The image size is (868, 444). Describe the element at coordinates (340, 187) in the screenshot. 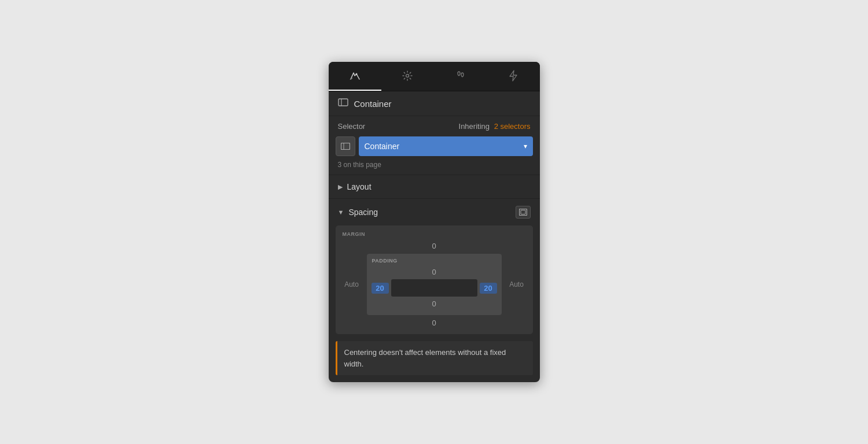

I see `layout-chevron-icon: ▶` at that location.